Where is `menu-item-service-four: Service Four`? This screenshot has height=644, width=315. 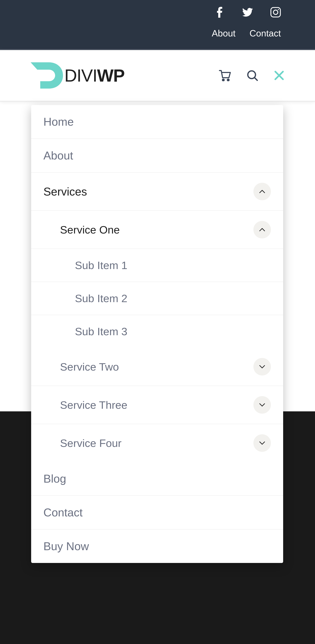 menu-item-service-four: Service Four is located at coordinates (157, 443).